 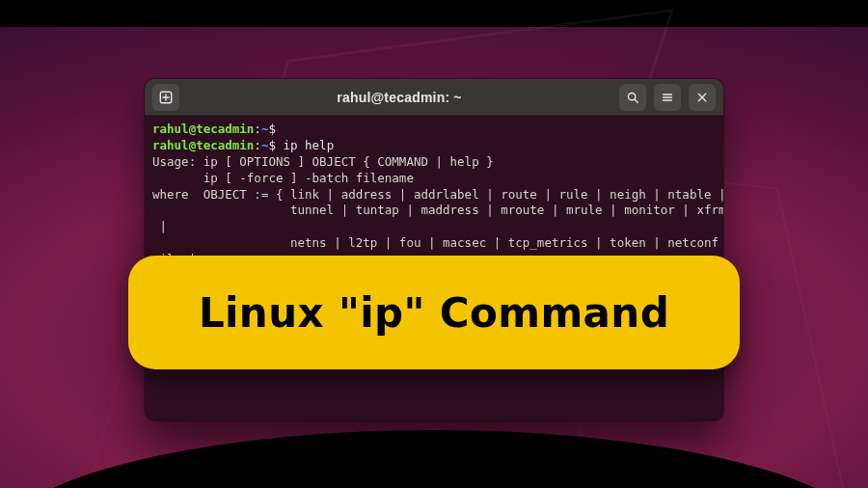 I want to click on terminal-line: ip [ -force ] -batch filename, so click(x=284, y=177).